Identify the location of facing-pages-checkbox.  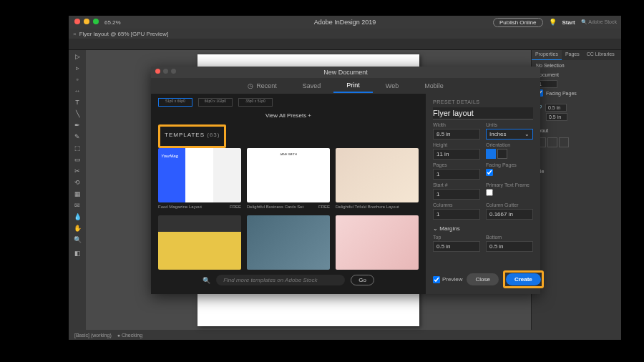
(489, 172).